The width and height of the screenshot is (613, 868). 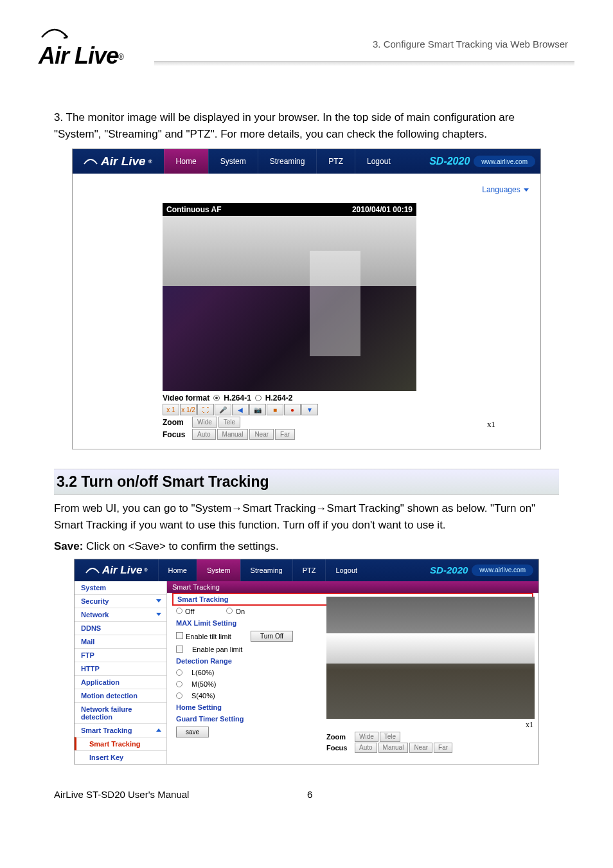 What do you see at coordinates (218, 570) in the screenshot?
I see `tab2-system: System` at bounding box center [218, 570].